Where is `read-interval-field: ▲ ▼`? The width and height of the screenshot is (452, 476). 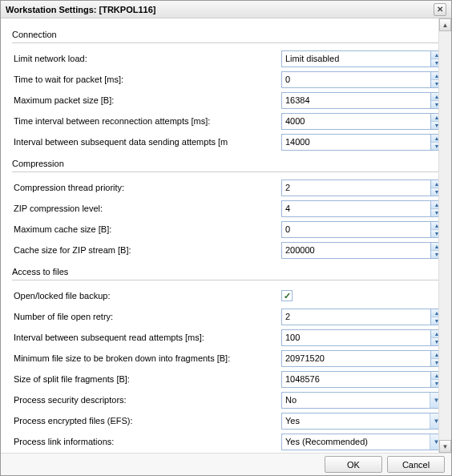
read-interval-field: ▲ ▼ is located at coordinates (362, 338).